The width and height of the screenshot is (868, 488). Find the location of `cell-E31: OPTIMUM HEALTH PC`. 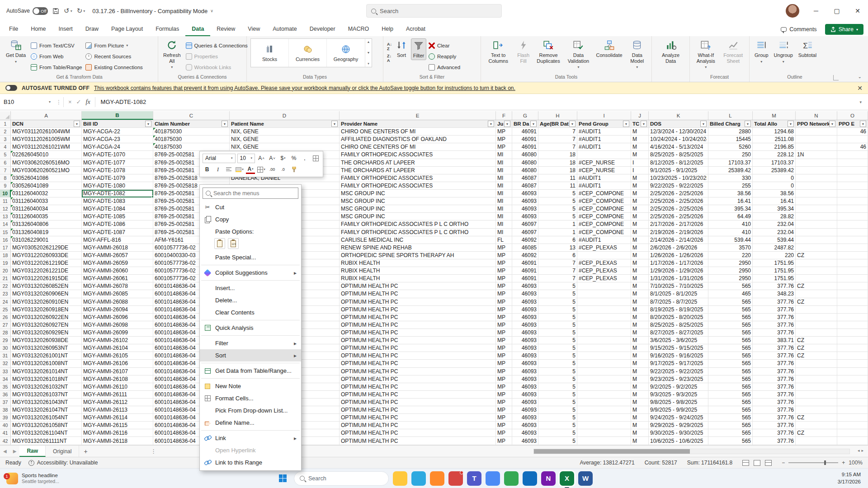

cell-E31: OPTIMUM HEALTH PC is located at coordinates (418, 356).